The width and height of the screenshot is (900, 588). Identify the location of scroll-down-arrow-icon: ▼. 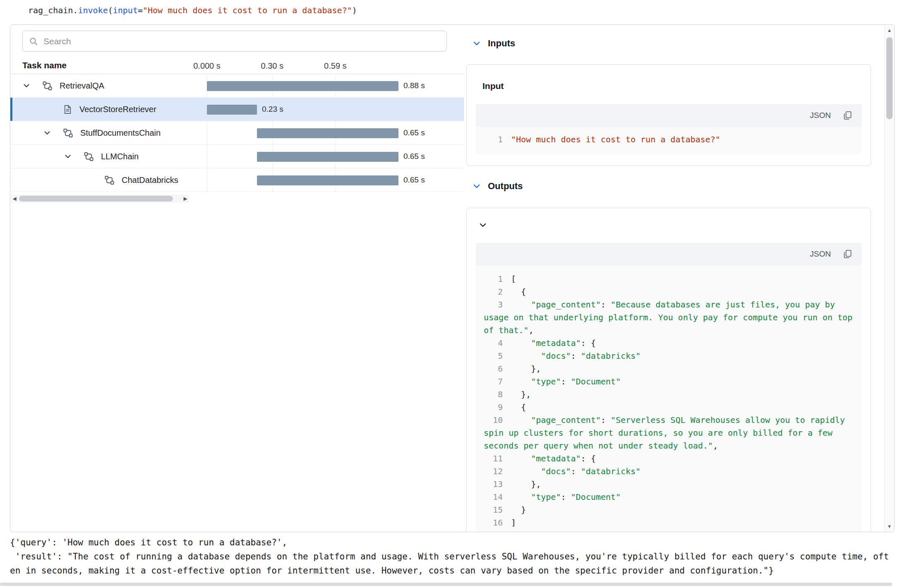
(890, 526).